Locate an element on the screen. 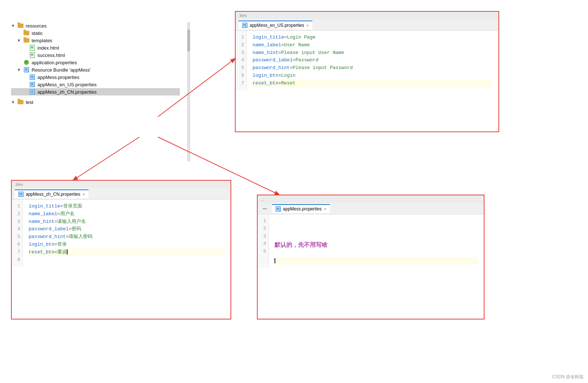 The width and height of the screenshot is (588, 383). tab-label-zh-cn: appMess_zh_CN.properties is located at coordinates (53, 194).